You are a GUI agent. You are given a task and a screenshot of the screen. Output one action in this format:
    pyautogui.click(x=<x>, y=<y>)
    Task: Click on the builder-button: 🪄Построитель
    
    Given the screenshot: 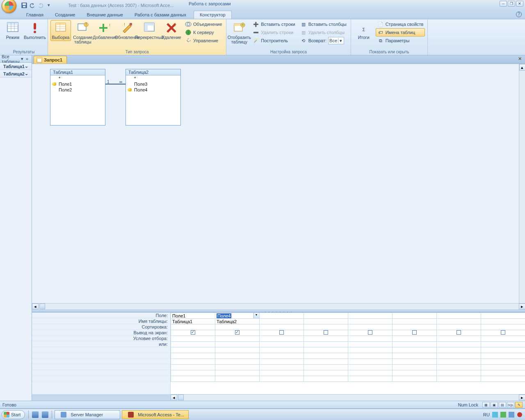 What is the action you would take?
    pyautogui.click(x=274, y=41)
    